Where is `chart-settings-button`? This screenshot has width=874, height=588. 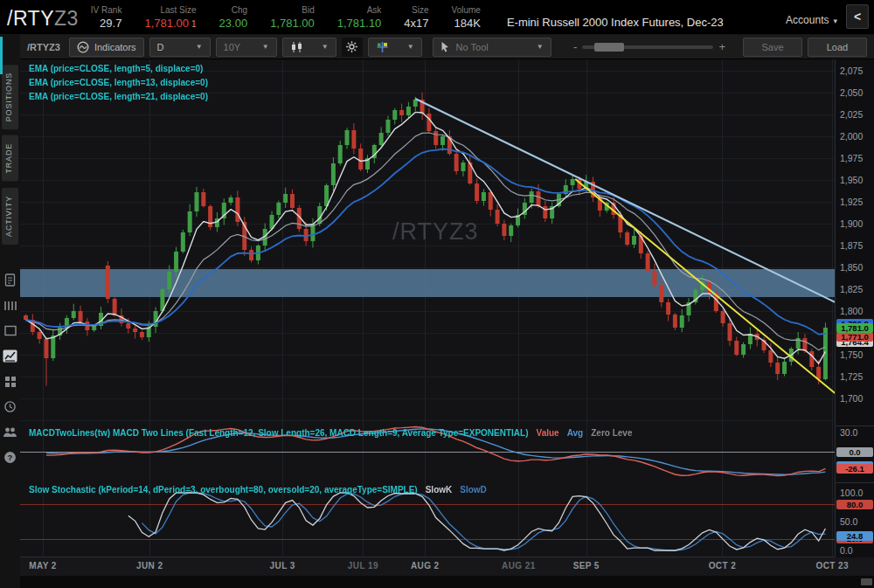 chart-settings-button is located at coordinates (352, 47).